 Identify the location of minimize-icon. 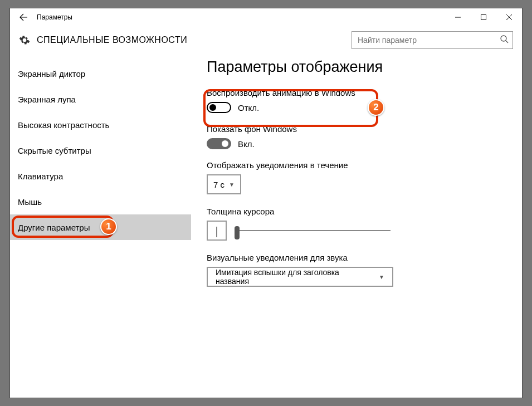
(458, 17).